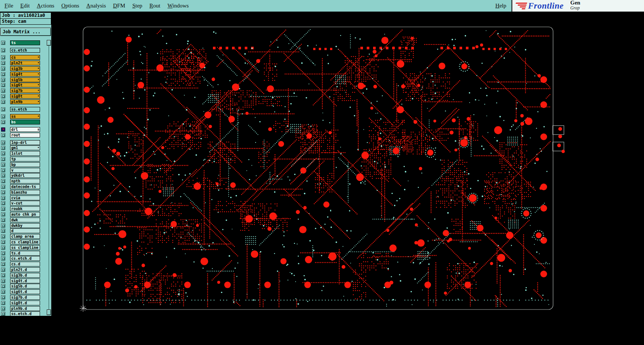 The image size is (644, 345). Describe the element at coordinates (25, 63) in the screenshot. I see `layer-name-button: pln2t •` at that location.